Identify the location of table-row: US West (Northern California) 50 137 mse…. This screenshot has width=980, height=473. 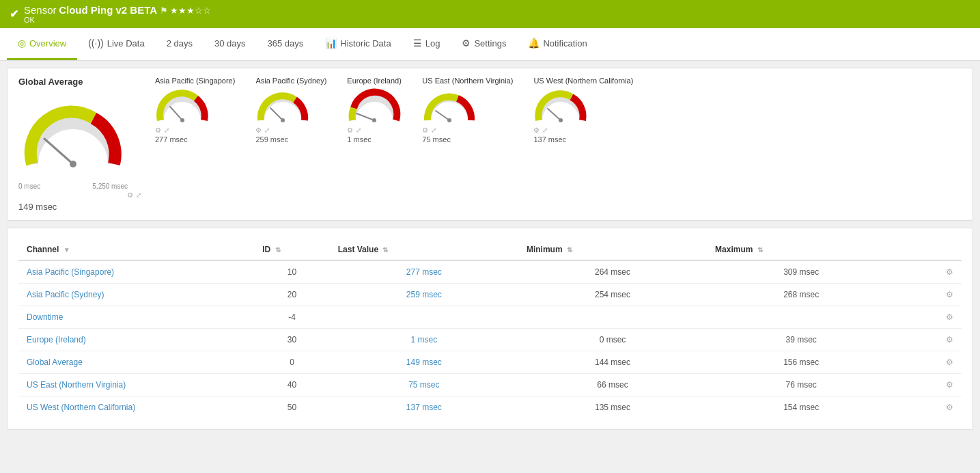
(490, 407).